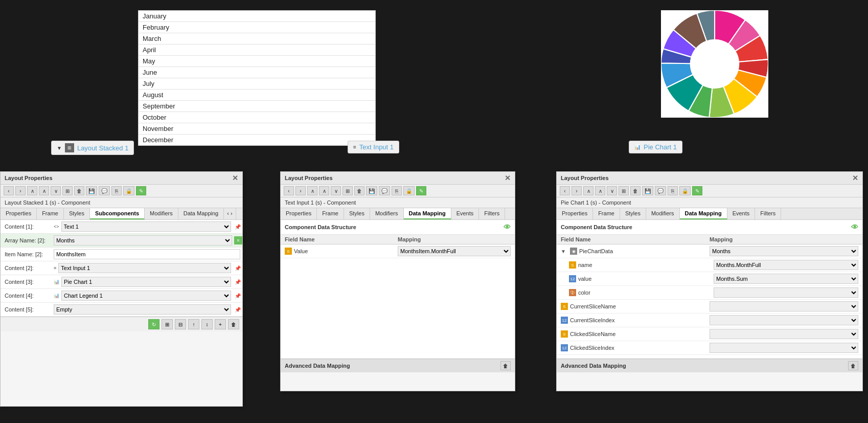 Image resolution: width=868 pixels, height=423 pixels. What do you see at coordinates (359, 191) in the screenshot?
I see `mid-toolbar-delete: 🗑` at bounding box center [359, 191].